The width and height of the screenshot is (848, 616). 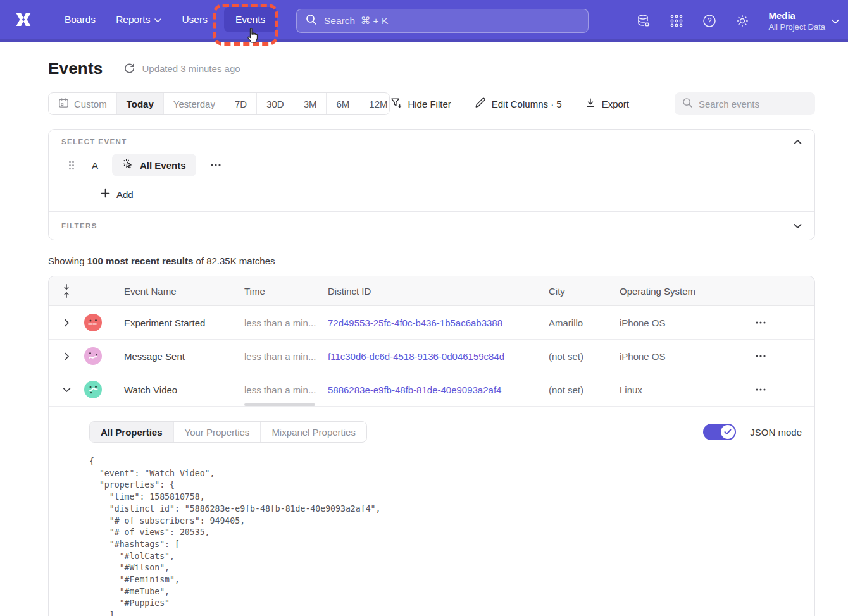 I want to click on date-range-control: Custom Today Yesterday 7D 30D 3M 6M 12M, so click(x=219, y=104).